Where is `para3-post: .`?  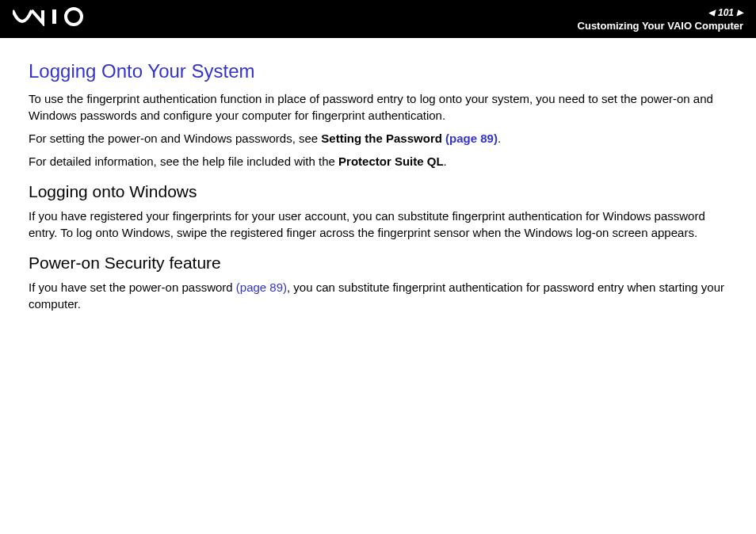 para3-post: . is located at coordinates (445, 162).